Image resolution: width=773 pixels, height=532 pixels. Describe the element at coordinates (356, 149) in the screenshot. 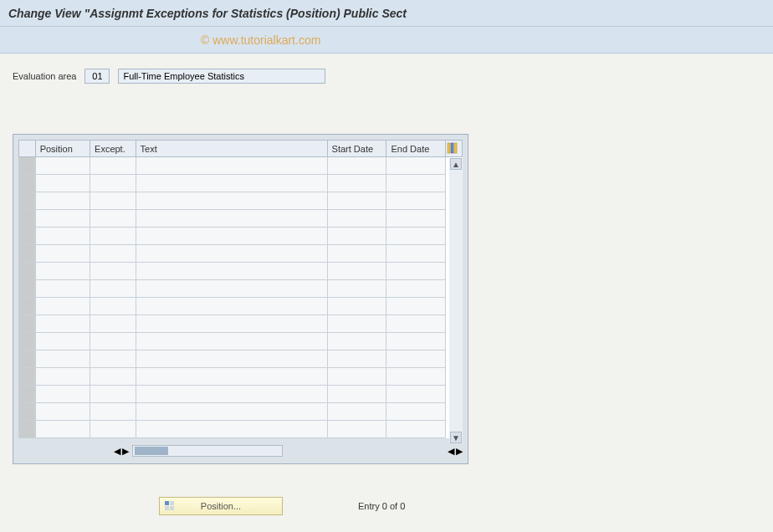

I see `col-start-date: Start Date` at that location.